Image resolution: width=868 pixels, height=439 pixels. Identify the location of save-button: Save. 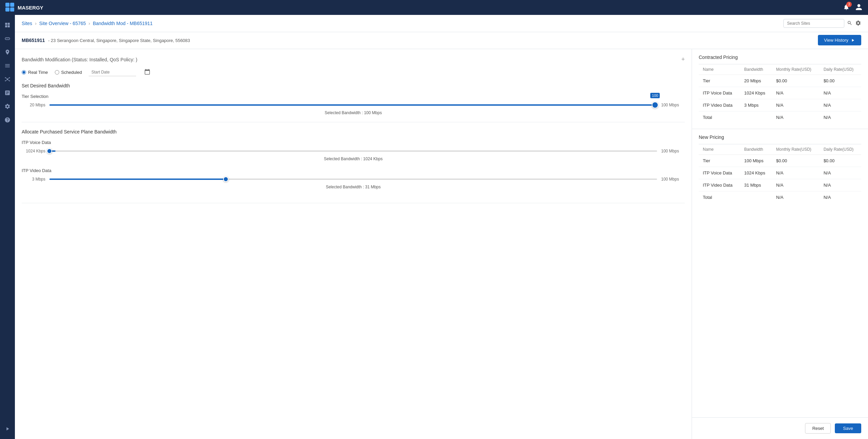
(848, 428).